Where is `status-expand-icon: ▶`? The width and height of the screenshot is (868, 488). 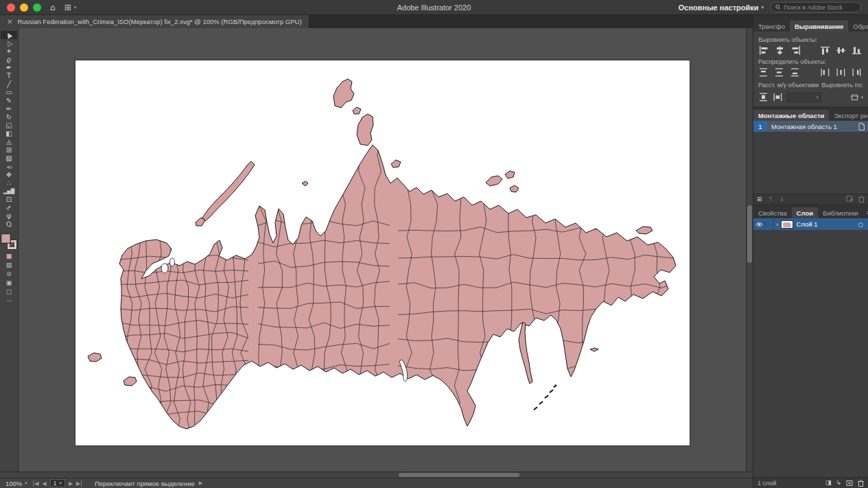 status-expand-icon: ▶ is located at coordinates (200, 483).